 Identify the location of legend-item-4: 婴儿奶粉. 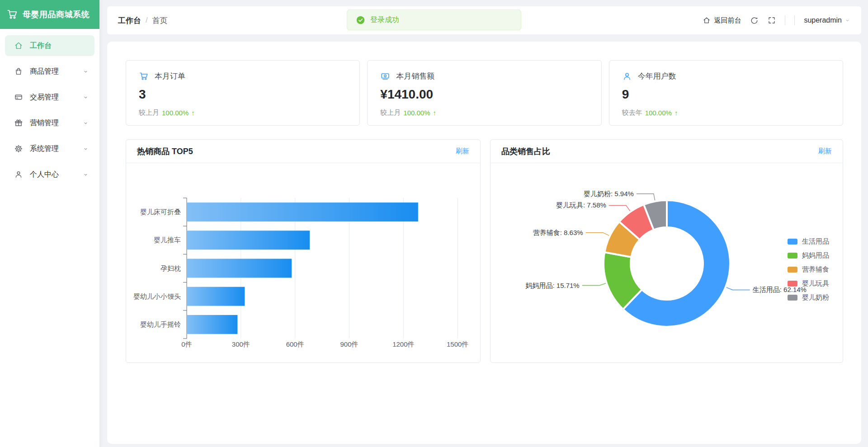
(808, 297).